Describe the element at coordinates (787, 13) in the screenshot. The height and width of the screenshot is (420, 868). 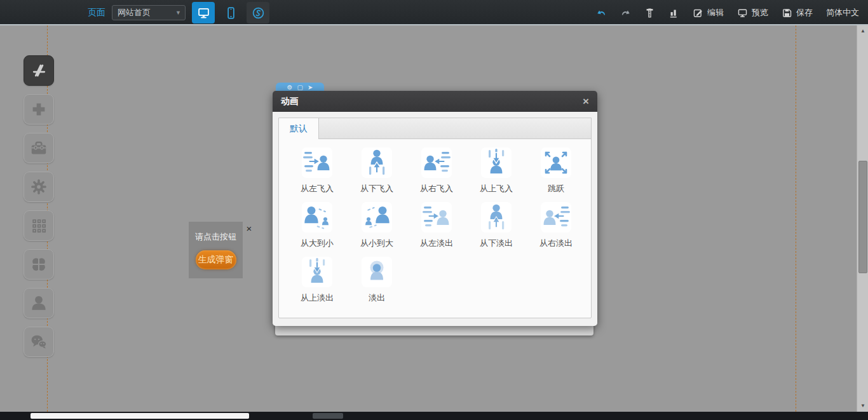
I see `save-icon` at that location.